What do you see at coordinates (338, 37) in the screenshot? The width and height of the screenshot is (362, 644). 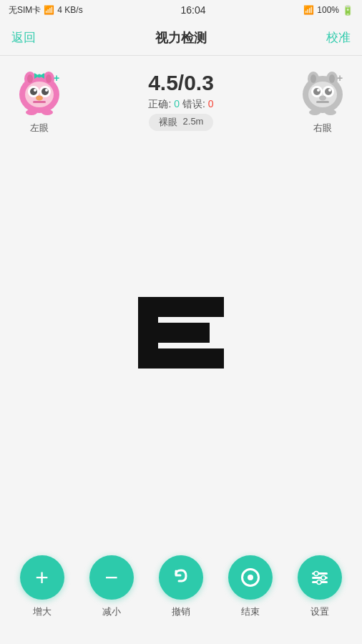 I see `calibrate-button: 校准` at bounding box center [338, 37].